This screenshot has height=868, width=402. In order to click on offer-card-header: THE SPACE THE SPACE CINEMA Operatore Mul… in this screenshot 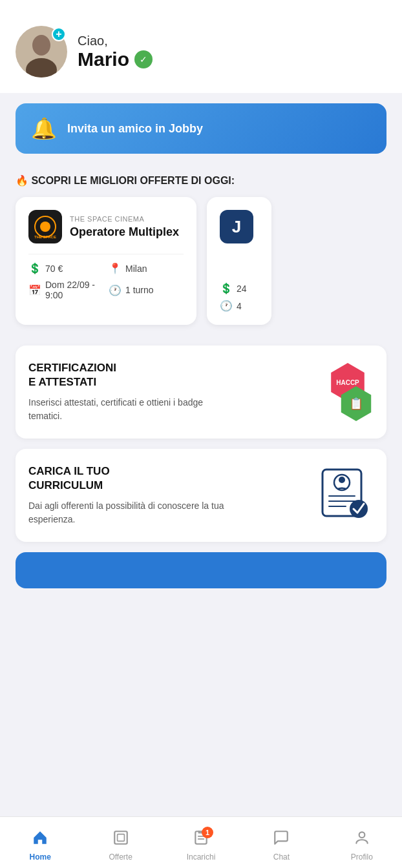, I will do `click(106, 227)`.